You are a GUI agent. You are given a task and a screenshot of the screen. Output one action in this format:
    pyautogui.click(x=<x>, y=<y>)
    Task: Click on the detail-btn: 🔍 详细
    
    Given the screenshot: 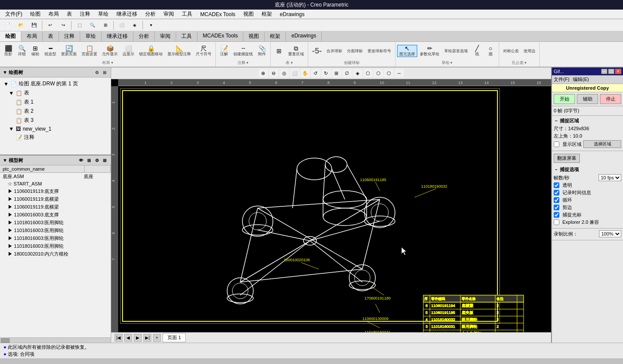 What is the action you would take?
    pyautogui.click(x=22, y=51)
    